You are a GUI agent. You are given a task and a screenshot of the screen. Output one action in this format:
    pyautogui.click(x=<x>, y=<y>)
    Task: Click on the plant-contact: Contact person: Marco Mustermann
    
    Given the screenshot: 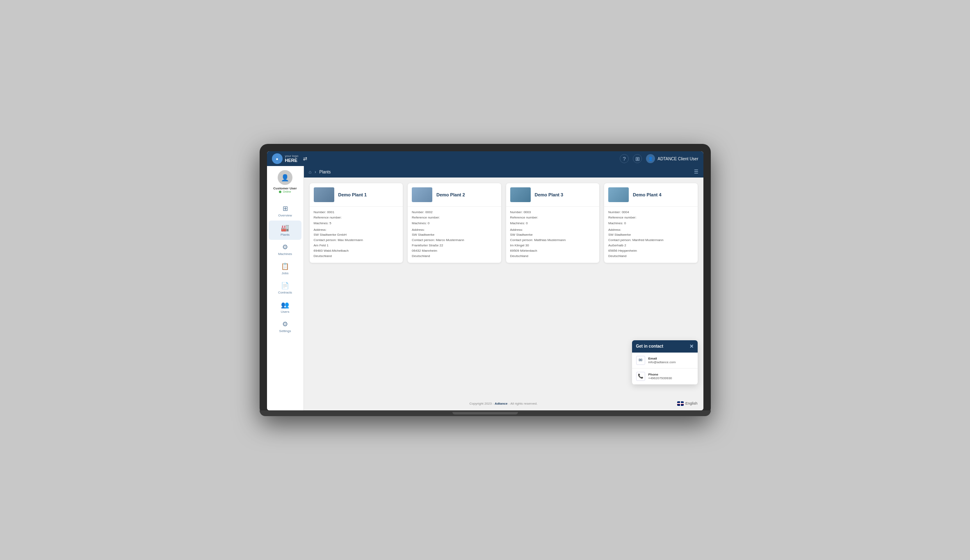 What is the action you would take?
    pyautogui.click(x=454, y=240)
    